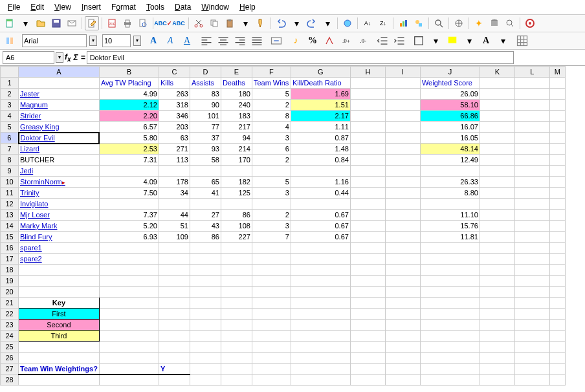 This screenshot has width=585, height=392. Describe the element at coordinates (10, 105) in the screenshot. I see `row-header: 3` at that location.